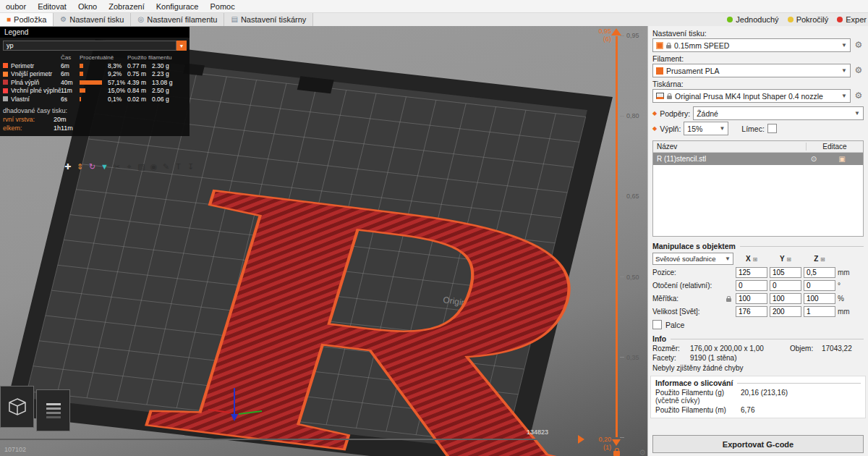 Image resolution: width=868 pixels, height=456 pixels. I want to click on legend-row-top-solid-infill: Vrchní plné výplně11m 15,0% 0.84 m2.50 g, so click(95, 91).